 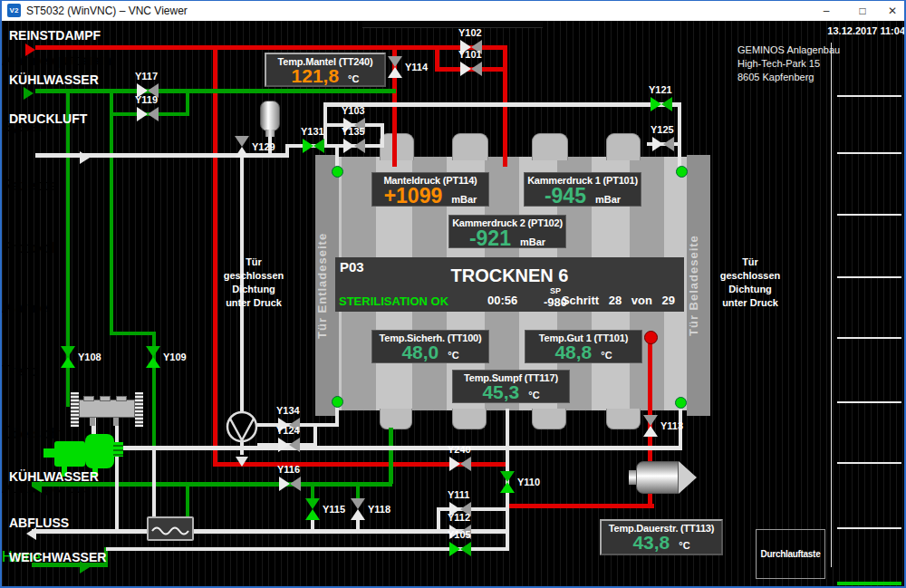 I want to click on valve-label-Y114: Y114, so click(x=417, y=67).